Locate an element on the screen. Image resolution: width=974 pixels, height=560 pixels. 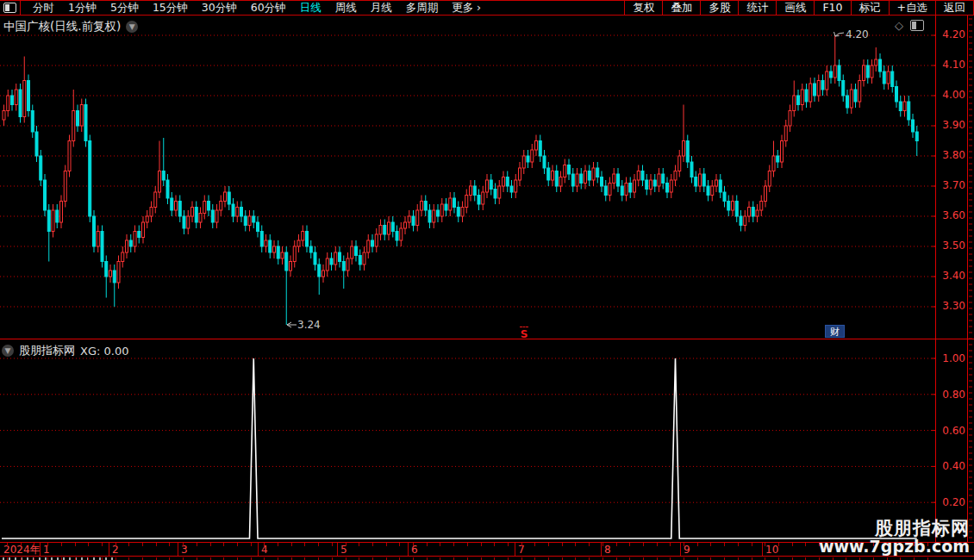
price-axis-label: 4.00 is located at coordinates (951, 95).